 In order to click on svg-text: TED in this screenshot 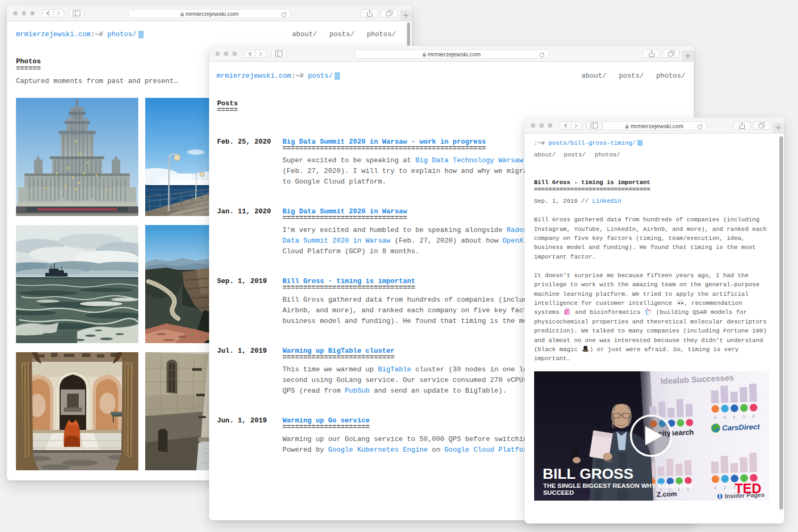, I will do `click(748, 488)`.